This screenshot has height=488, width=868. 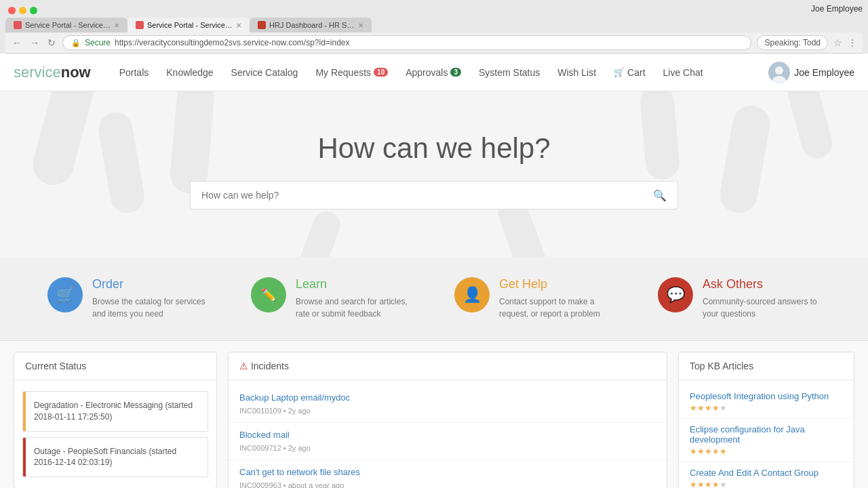 What do you see at coordinates (762, 308) in the screenshot?
I see `ask-others-description: Community-sourced answers to your questi…` at bounding box center [762, 308].